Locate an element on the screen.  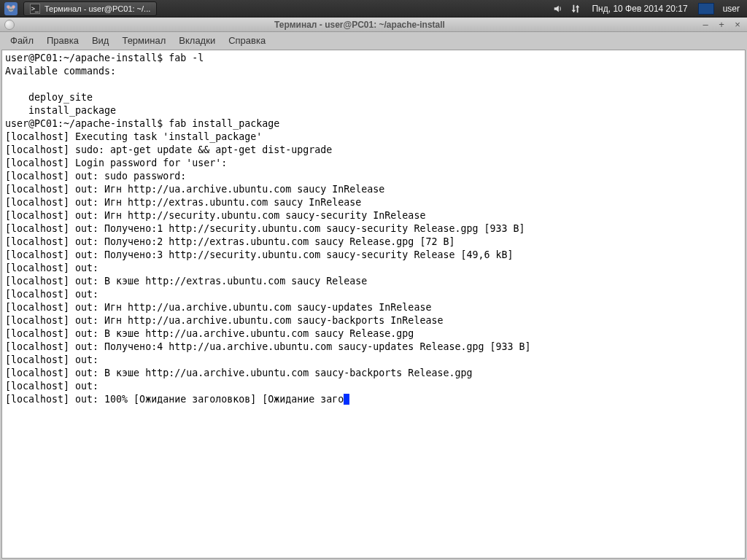
terminal-icon: >_ is located at coordinates (35, 9).